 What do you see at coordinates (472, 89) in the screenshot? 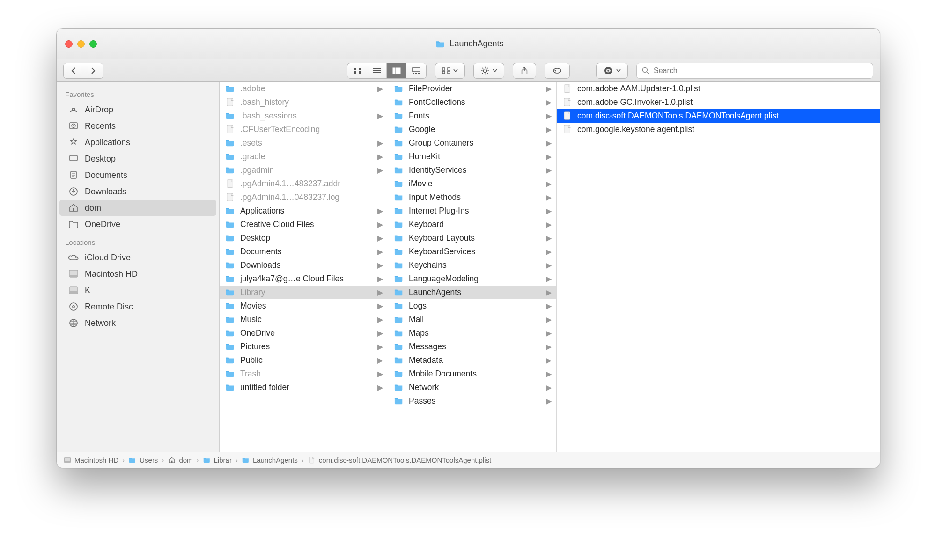
I see `folder-row: FileProvider▶` at bounding box center [472, 89].